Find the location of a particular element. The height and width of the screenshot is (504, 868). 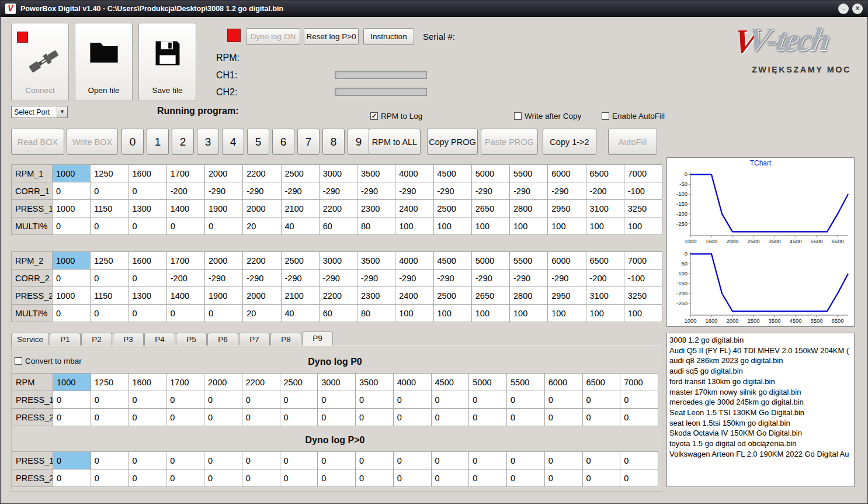

cell-RPM_1-1: 1250 is located at coordinates (110, 174).